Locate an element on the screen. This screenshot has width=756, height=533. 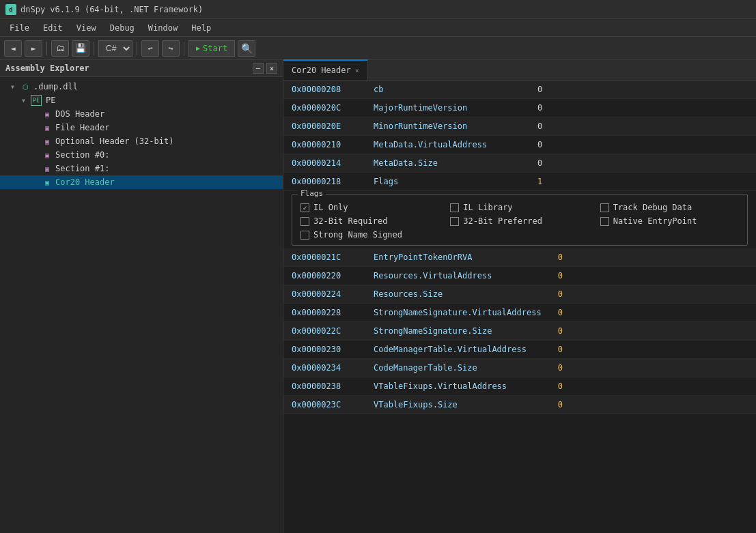
forward-button: ► is located at coordinates (33, 48).